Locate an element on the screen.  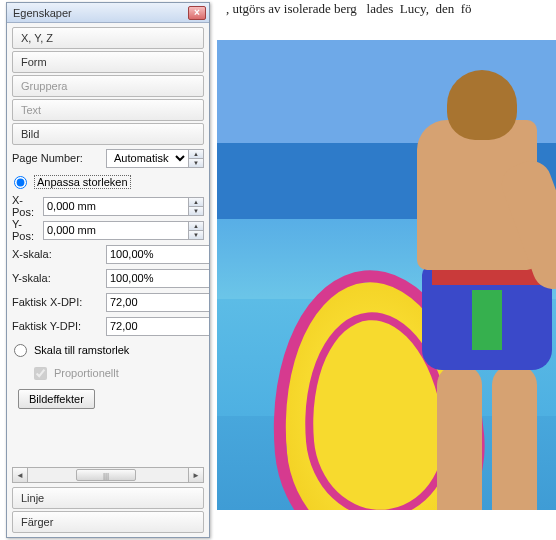
ydpi-row: Faktisk Y-DPI: ▲▼ is located at coordinates (110, 326).